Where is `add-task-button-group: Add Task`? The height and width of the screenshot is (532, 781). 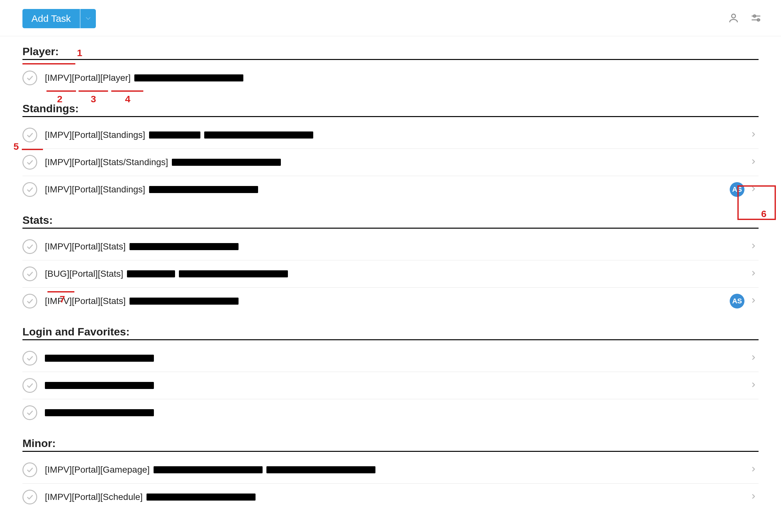
add-task-button-group: Add Task is located at coordinates (59, 19).